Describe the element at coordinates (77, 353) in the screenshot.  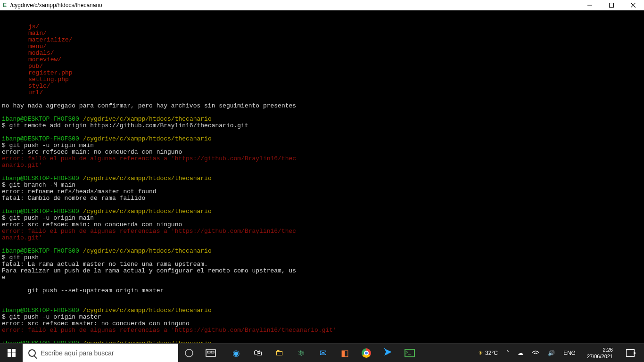
I see `search-placeholder: Escribe aquí para buscar` at that location.